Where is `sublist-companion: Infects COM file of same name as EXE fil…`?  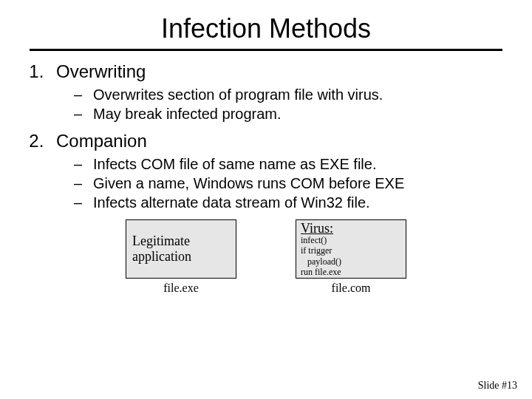 sublist-companion: Infects COM file of same name as EXE fil… is located at coordinates (279, 183).